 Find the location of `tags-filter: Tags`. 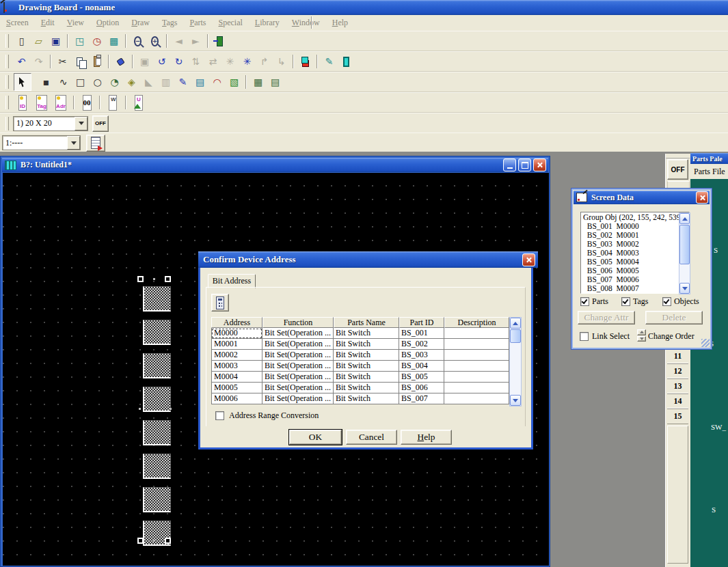

tags-filter: Tags is located at coordinates (635, 302).